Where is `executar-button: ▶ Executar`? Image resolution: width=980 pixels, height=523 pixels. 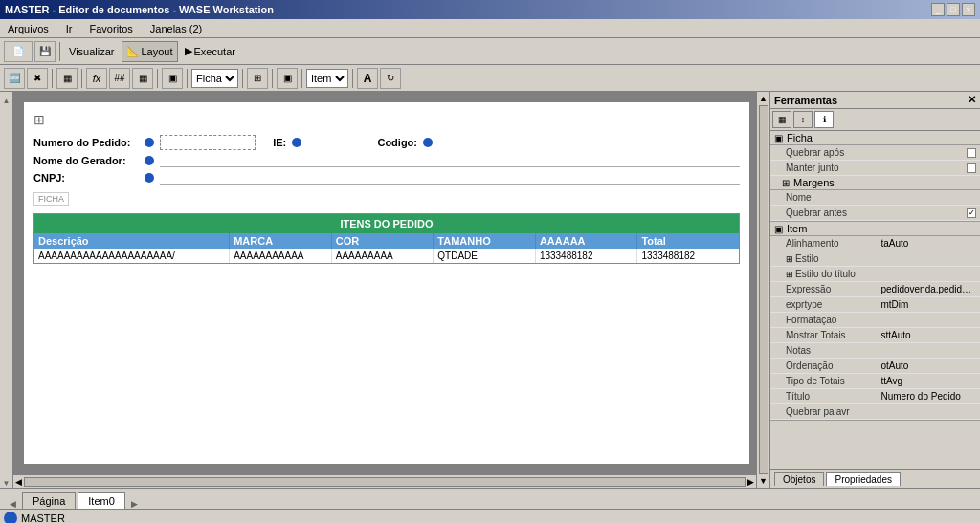
executar-button: ▶ Executar is located at coordinates (211, 52).